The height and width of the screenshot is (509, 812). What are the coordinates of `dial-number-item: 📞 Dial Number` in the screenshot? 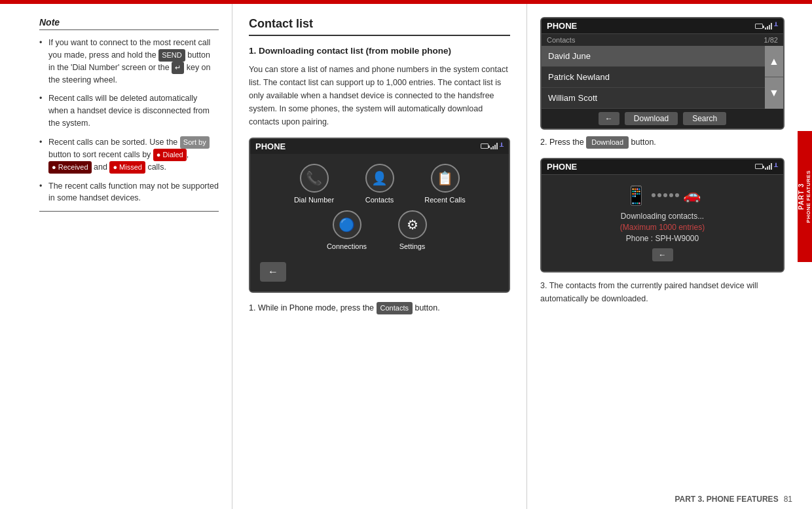 It's located at (314, 183).